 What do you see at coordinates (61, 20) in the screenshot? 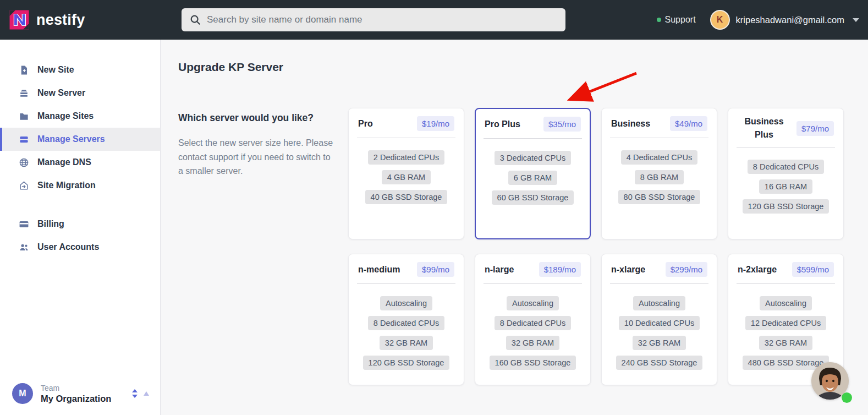
I see `brand-name: nestify` at bounding box center [61, 20].